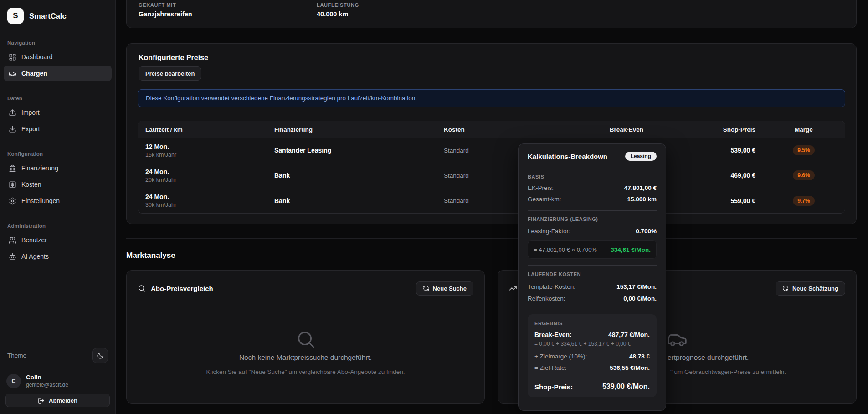 This screenshot has height=414, width=868. What do you see at coordinates (592, 377) in the screenshot?
I see `result-divider` at bounding box center [592, 377].